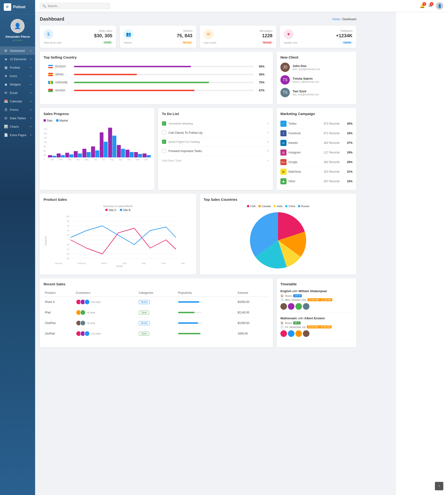 The image size is (448, 495). Describe the element at coordinates (316, 162) in the screenshot. I see `marketing-row-google: G+ Google 382 Records 29%` at that location.